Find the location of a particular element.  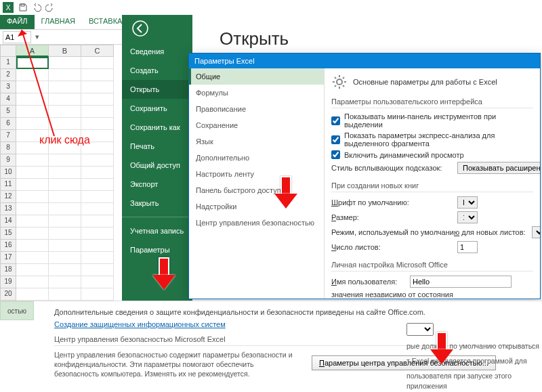

row-header: 19 is located at coordinates (8, 282).